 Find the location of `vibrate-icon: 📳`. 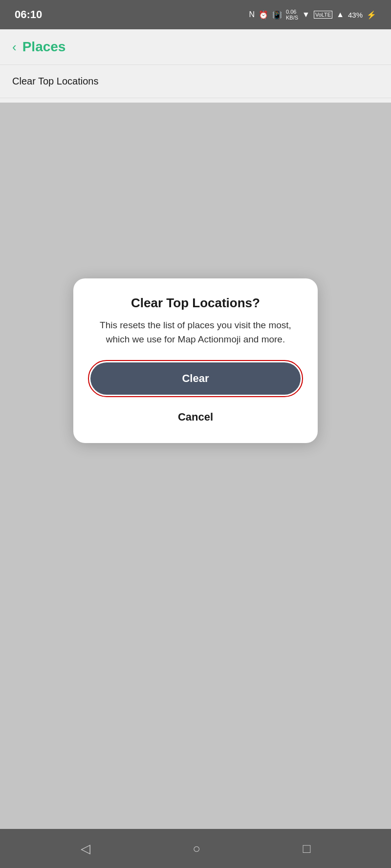

vibrate-icon: 📳 is located at coordinates (277, 15).